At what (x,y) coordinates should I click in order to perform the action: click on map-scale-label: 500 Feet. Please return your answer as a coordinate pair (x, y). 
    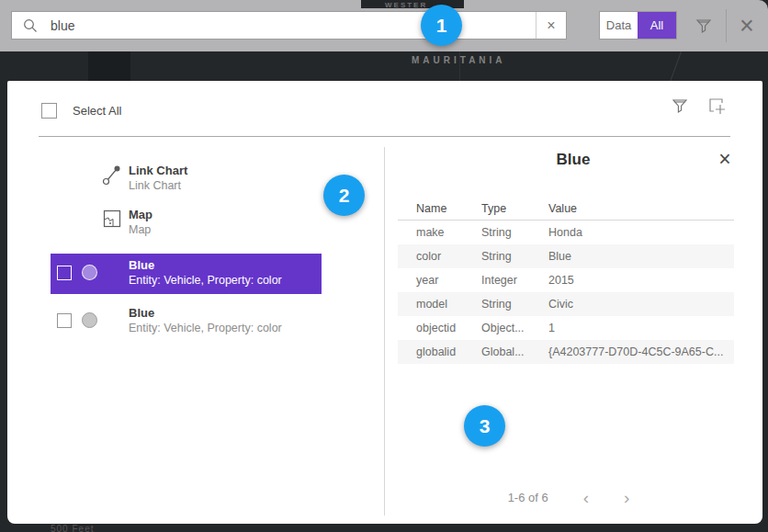
    Looking at the image, I should click on (72, 527).